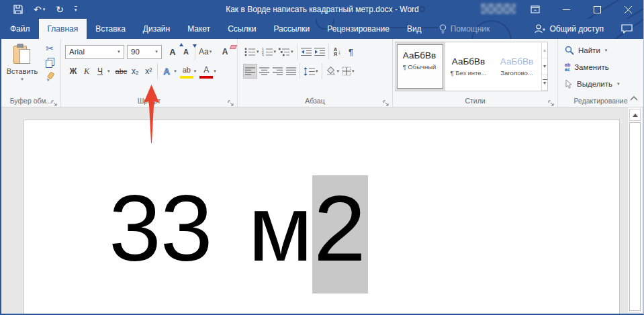  I want to click on italic-button: К, so click(87, 71).